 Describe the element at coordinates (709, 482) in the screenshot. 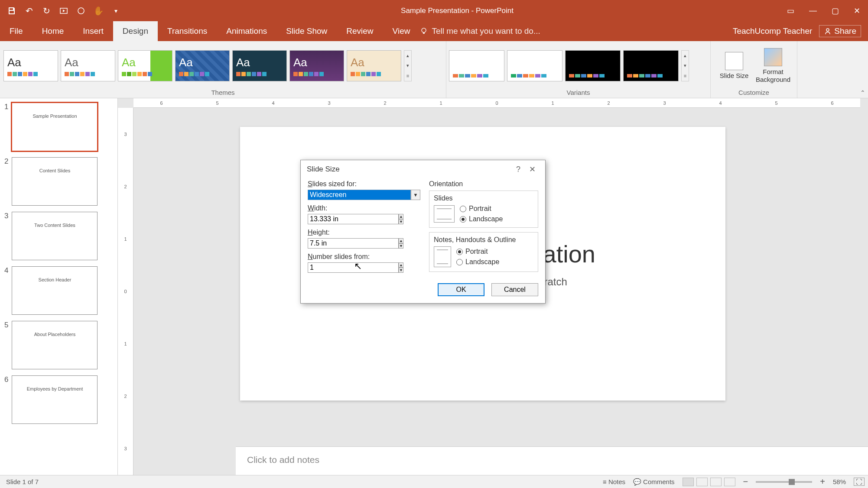

I see `view-buttons` at that location.